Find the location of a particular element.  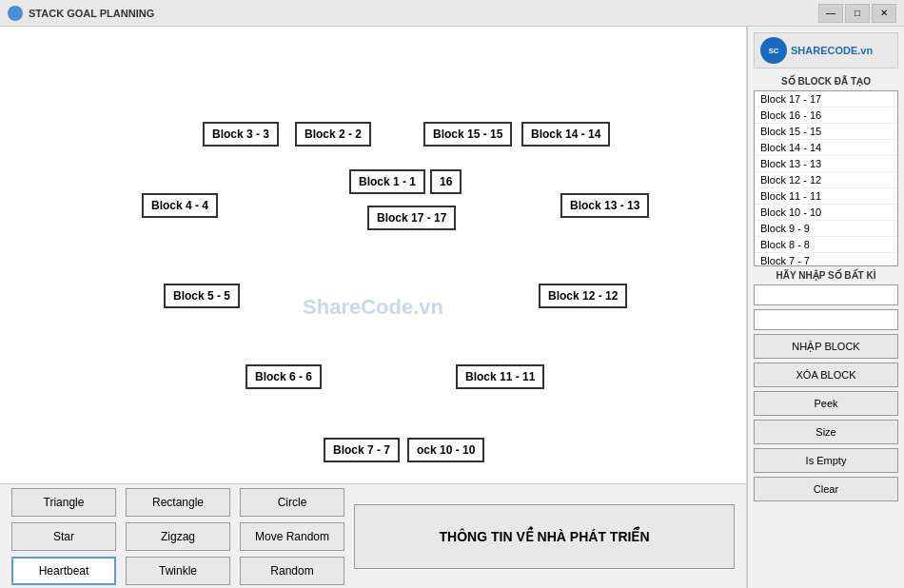

bottom-bar: Triangle Star Heartbeat Rectangle Zigzag… is located at coordinates (373, 536).